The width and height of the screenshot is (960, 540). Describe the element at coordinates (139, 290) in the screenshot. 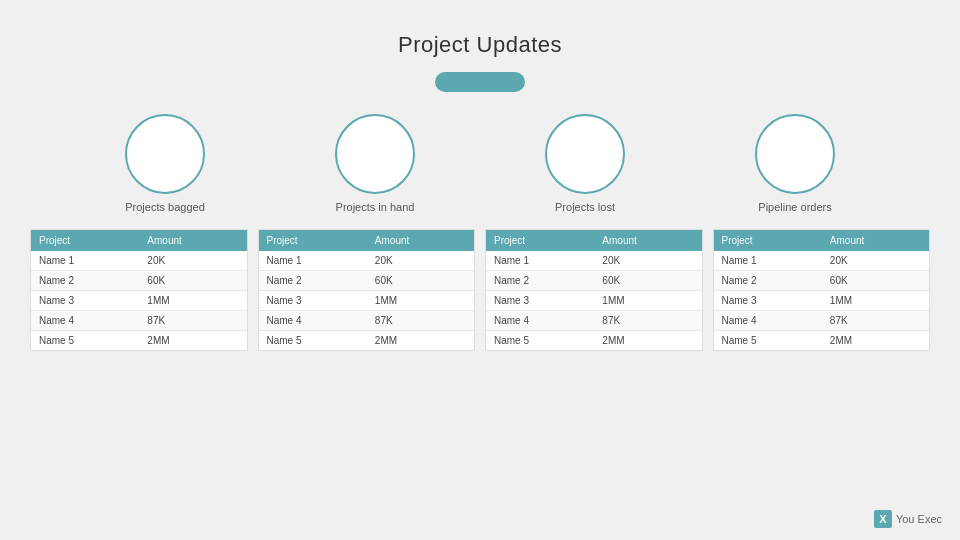

I see `table-block-bagged: ProjectAmountName 120KName 260KName 31MM…` at that location.